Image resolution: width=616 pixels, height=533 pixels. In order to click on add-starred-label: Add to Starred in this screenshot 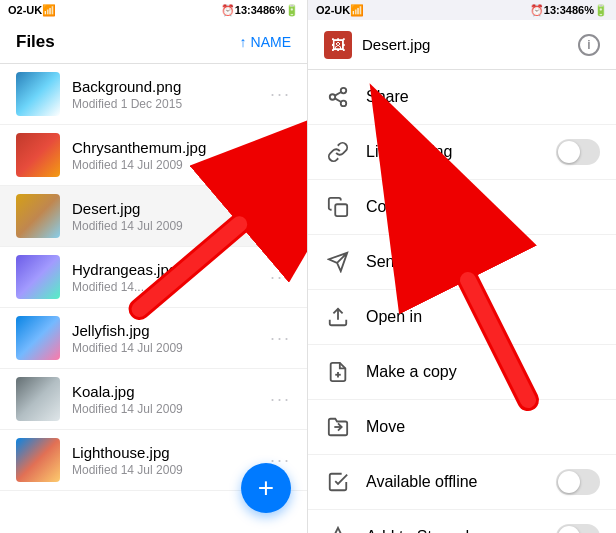, I will do `click(461, 530)`.